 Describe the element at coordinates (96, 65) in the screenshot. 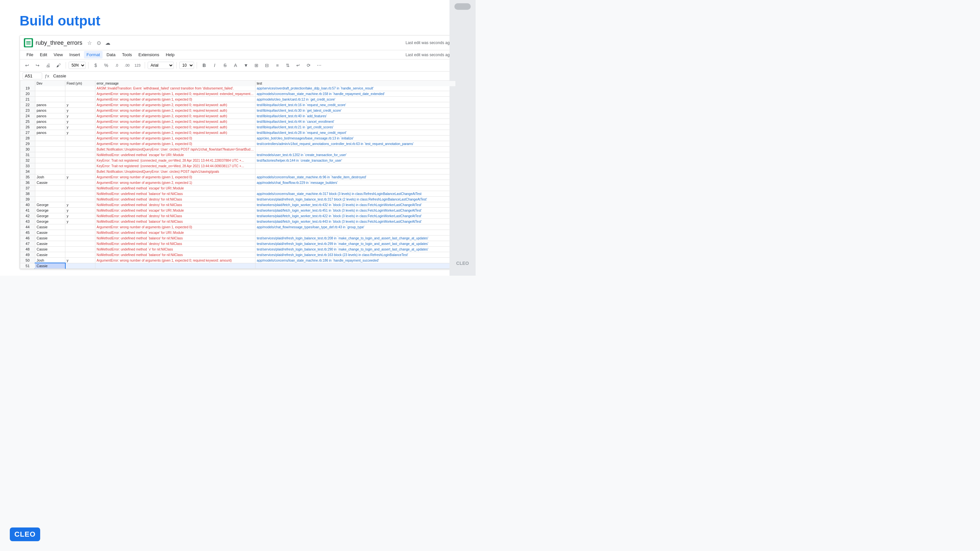

I see `currency-button: $` at that location.